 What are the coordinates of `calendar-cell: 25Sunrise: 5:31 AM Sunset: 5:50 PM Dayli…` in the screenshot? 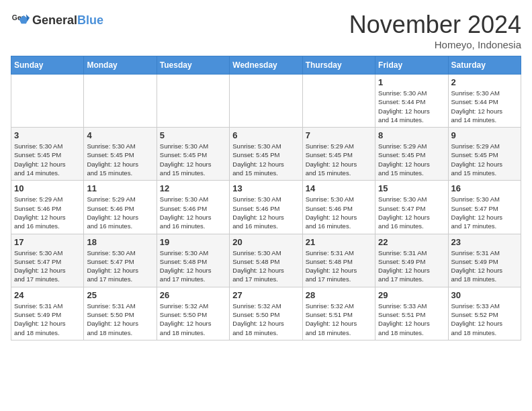 It's located at (120, 313).